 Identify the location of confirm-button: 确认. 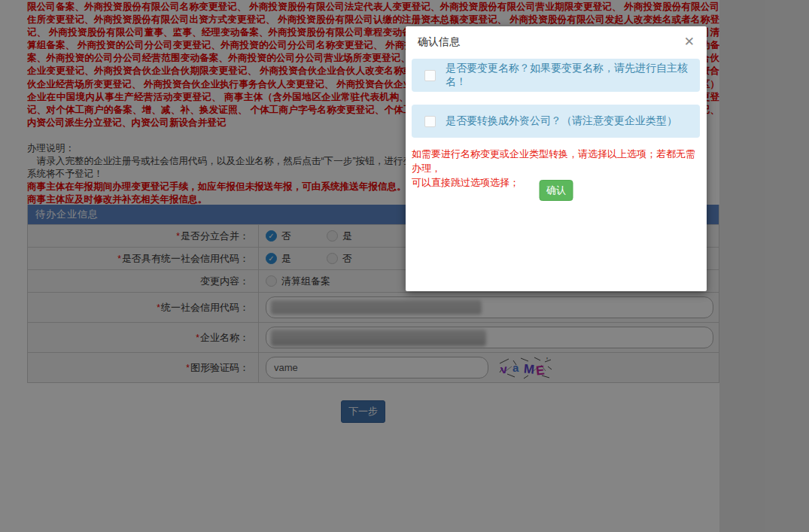
(557, 190).